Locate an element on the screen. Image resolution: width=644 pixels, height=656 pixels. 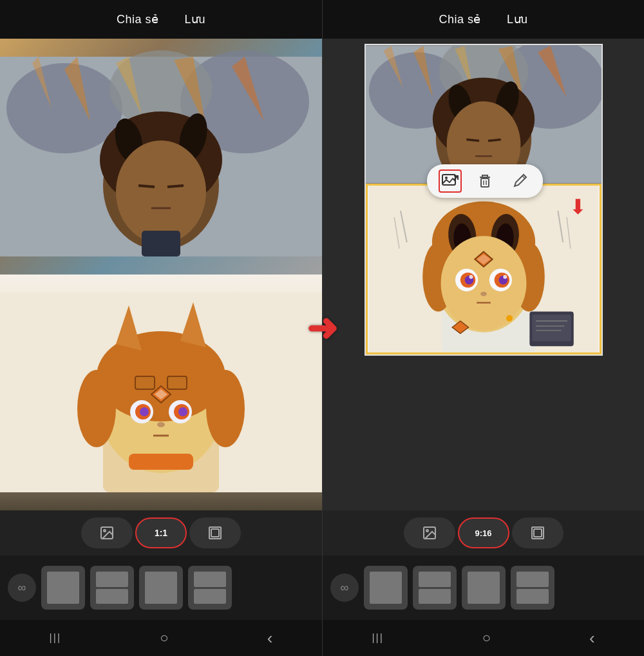
left-home-nav-button: ○ is located at coordinates (164, 638).